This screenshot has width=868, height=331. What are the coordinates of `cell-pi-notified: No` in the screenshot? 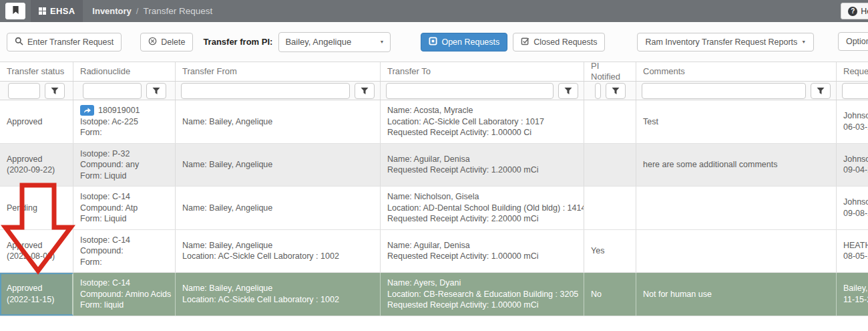 It's located at (610, 294).